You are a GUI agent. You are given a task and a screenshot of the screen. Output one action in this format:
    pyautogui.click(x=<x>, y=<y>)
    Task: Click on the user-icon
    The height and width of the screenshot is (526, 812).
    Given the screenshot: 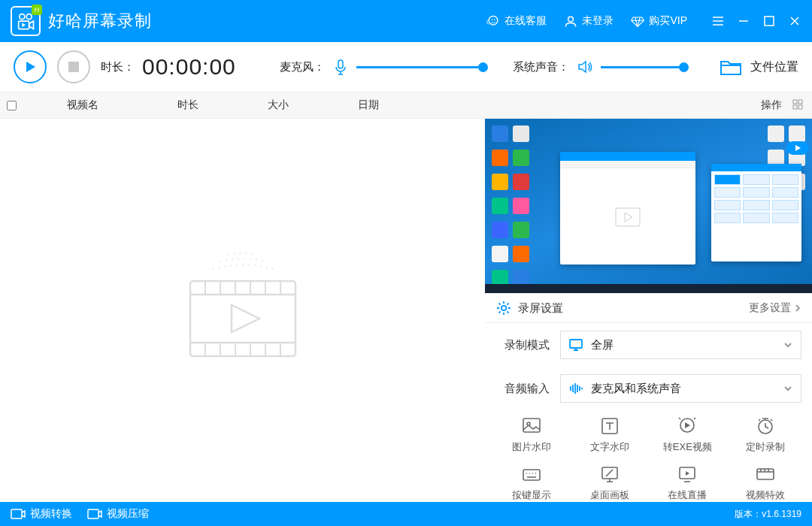 What is the action you would take?
    pyautogui.click(x=571, y=21)
    